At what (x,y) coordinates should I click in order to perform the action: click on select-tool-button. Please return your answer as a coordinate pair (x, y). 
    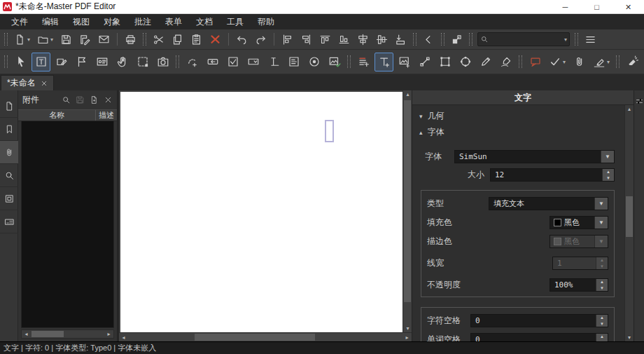
    Looking at the image, I should click on (21, 62).